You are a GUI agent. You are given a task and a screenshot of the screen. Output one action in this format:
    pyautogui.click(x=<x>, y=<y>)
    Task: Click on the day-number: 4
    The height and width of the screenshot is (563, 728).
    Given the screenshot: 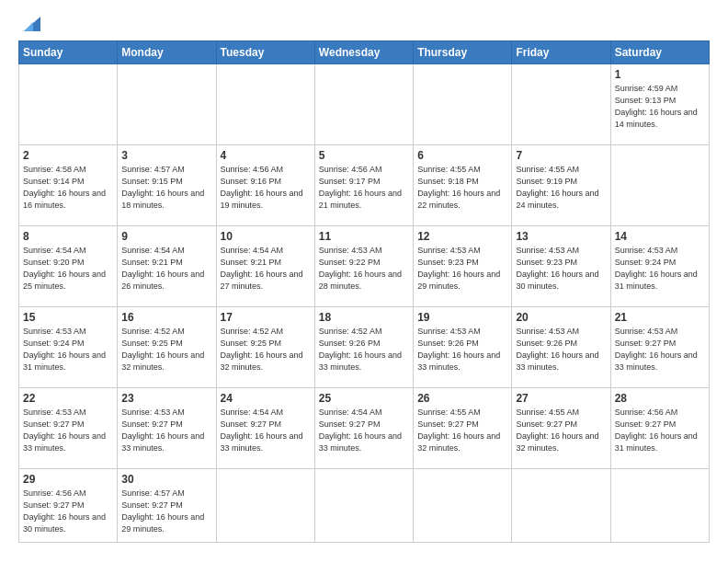 What is the action you would take?
    pyautogui.click(x=266, y=155)
    